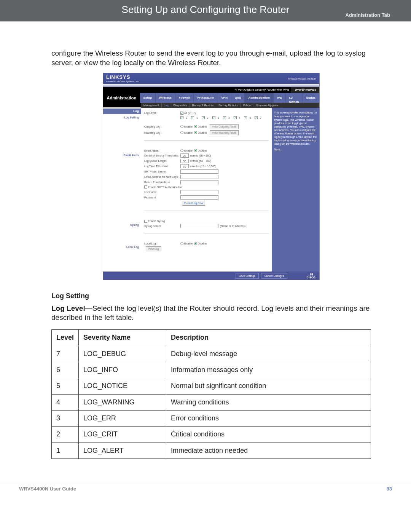 This screenshot has width=411, height=532. I want to click on cisco-logo: ·ı|ı·ı|ı· cisco., so click(311, 276).